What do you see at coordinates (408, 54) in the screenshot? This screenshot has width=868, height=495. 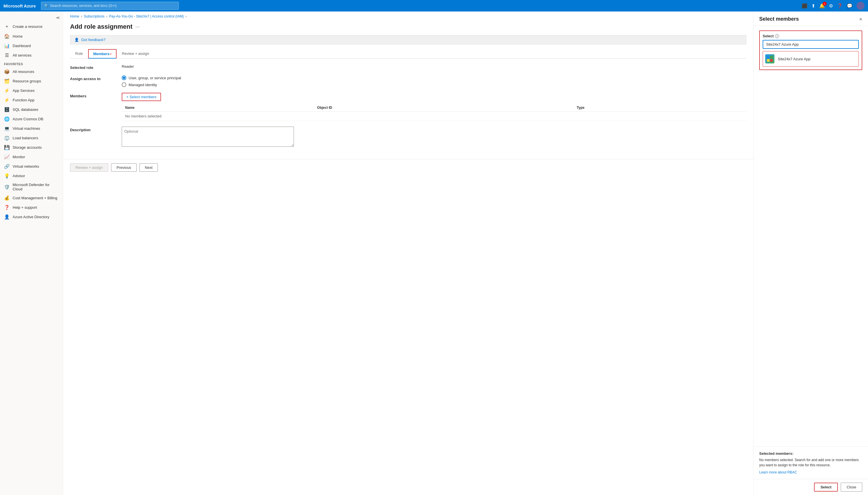 I see `tabs-container: Role Members• Review + assign` at bounding box center [408, 54].